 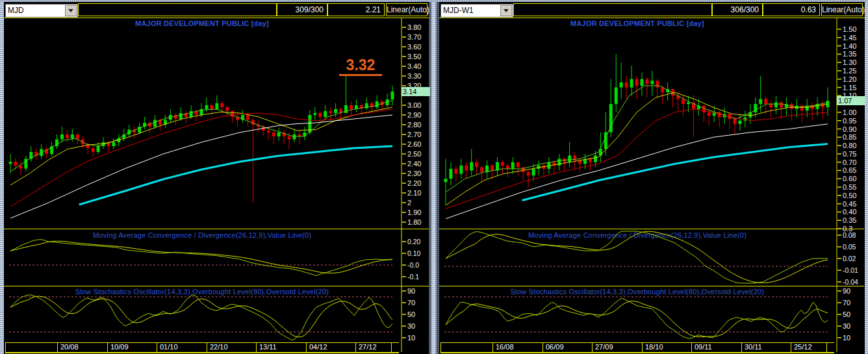 I want to click on axis-tick-label: 1.35, so click(x=850, y=54).